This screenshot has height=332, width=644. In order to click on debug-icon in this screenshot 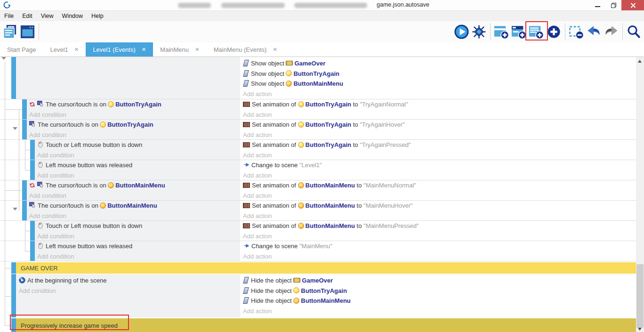, I will do `click(479, 32)`.